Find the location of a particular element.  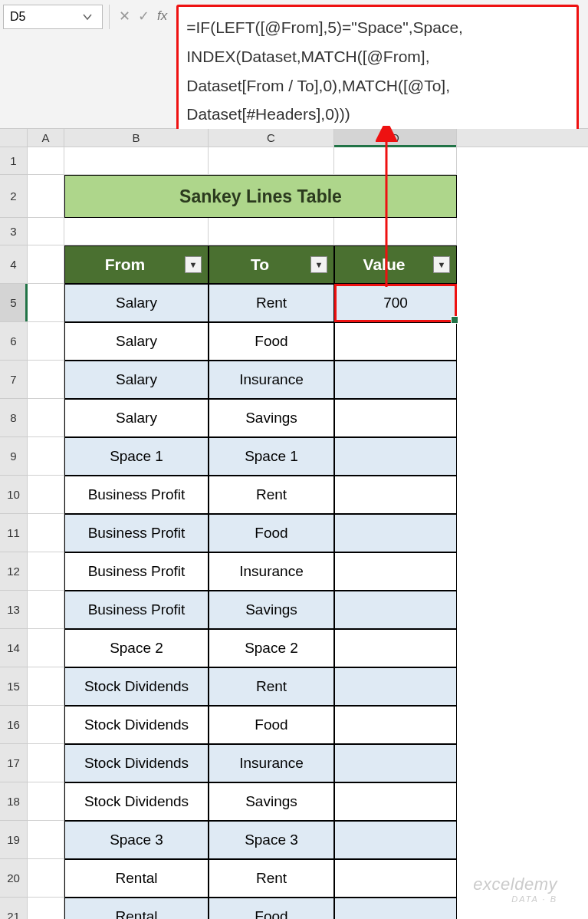

row-header-12: 12 is located at coordinates (14, 571).